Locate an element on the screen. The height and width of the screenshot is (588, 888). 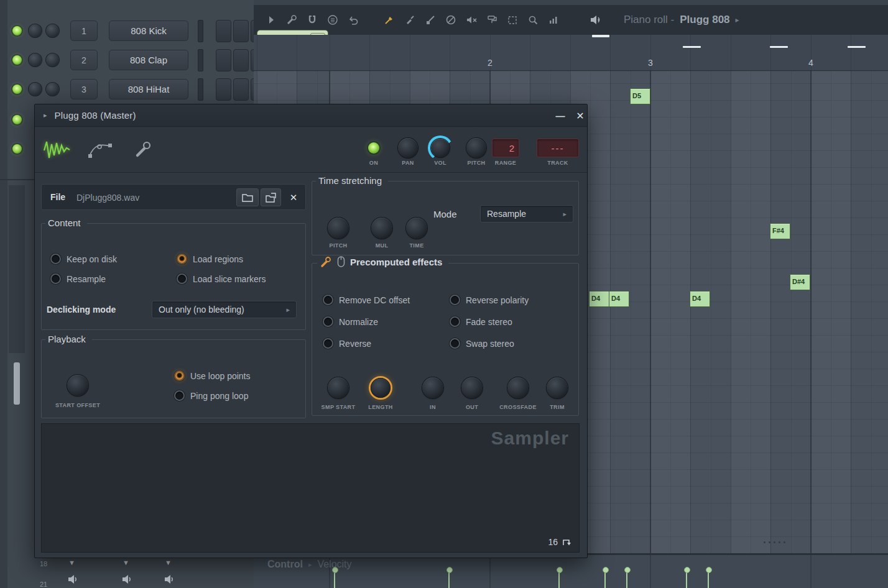
midi-note: D#4 is located at coordinates (800, 282).